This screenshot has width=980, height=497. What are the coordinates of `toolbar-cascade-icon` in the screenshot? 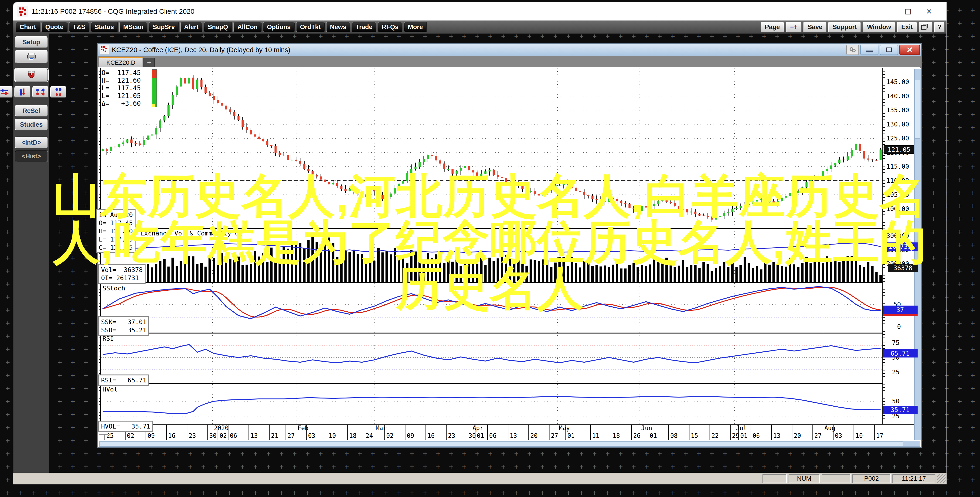 It's located at (926, 27).